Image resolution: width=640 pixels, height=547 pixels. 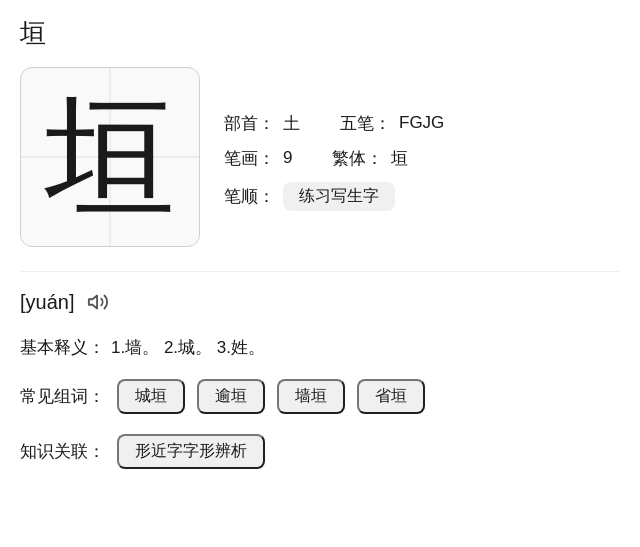 I want to click on bushou-value: 土, so click(x=292, y=124).